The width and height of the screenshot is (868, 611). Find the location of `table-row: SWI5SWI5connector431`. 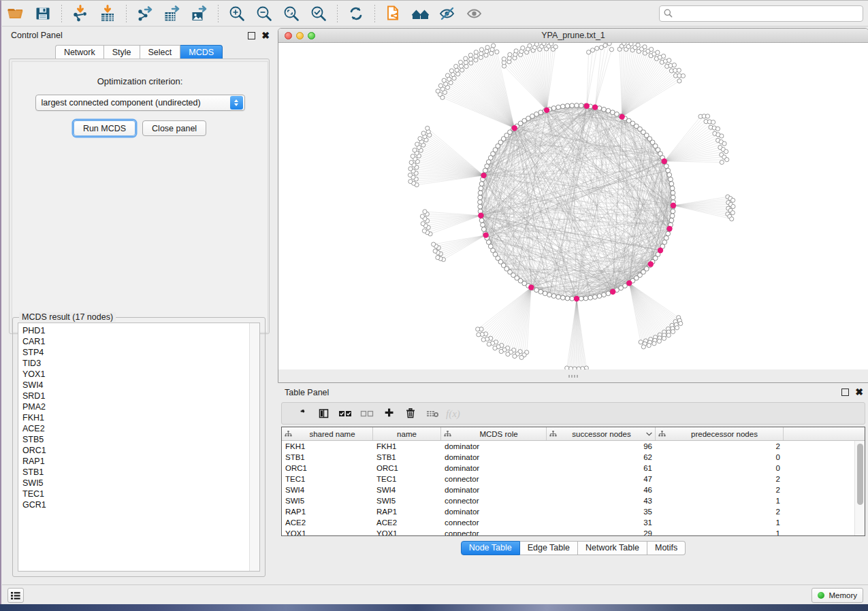

table-row: SWI5SWI5connector431 is located at coordinates (568, 501).